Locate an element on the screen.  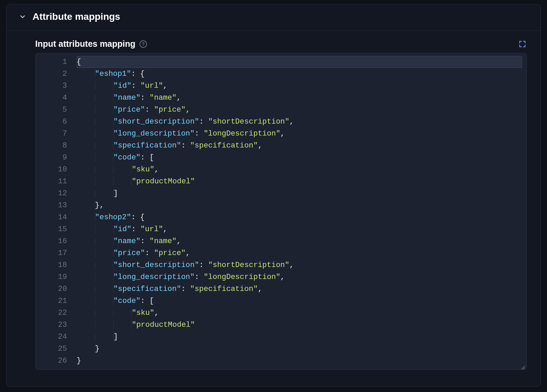
line-number: 6 is located at coordinates (51, 122).